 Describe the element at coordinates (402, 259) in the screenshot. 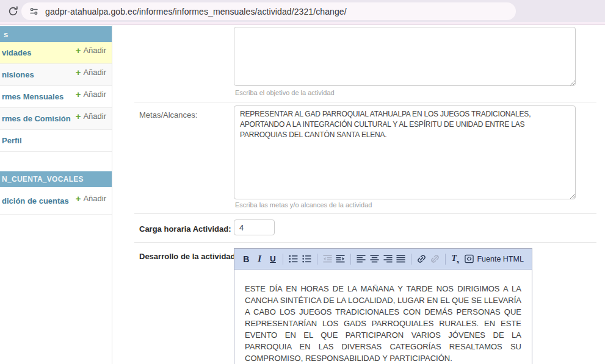

I see `justify-button` at that location.